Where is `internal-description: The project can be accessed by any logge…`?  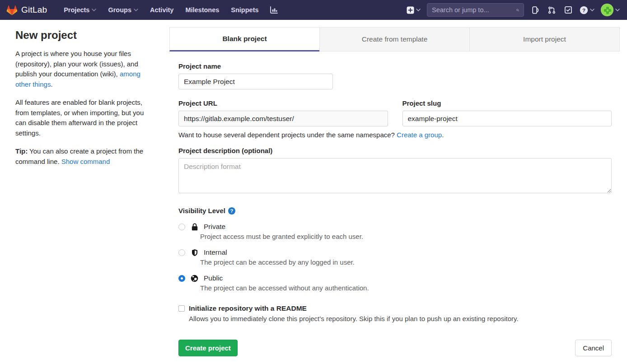
internal-description: The project can be accessed by any logge… is located at coordinates (406, 262).